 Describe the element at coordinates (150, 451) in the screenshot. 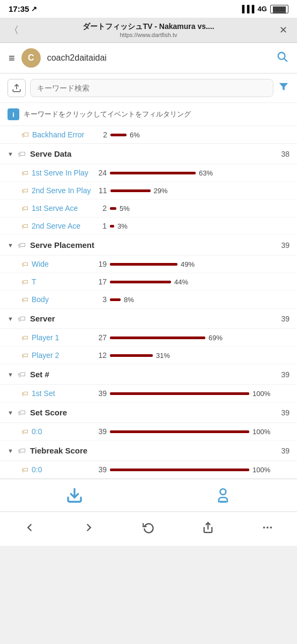

I see `section-label-tiebreak-score: Tiebreak Score` at that location.